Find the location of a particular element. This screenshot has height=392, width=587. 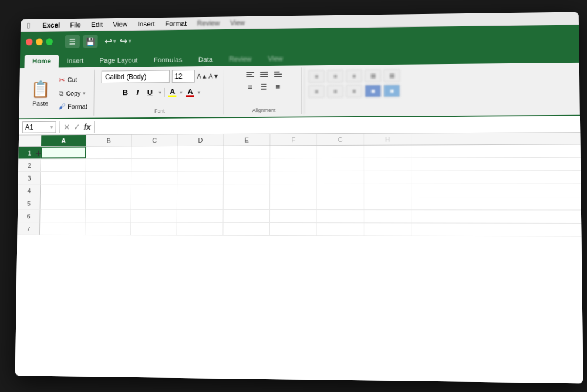

underline-button: U is located at coordinates (150, 93).